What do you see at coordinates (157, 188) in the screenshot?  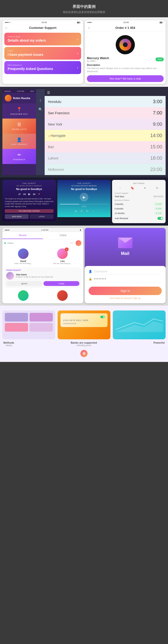 I see `settings-refresh-icon: ↻` at bounding box center [157, 188].